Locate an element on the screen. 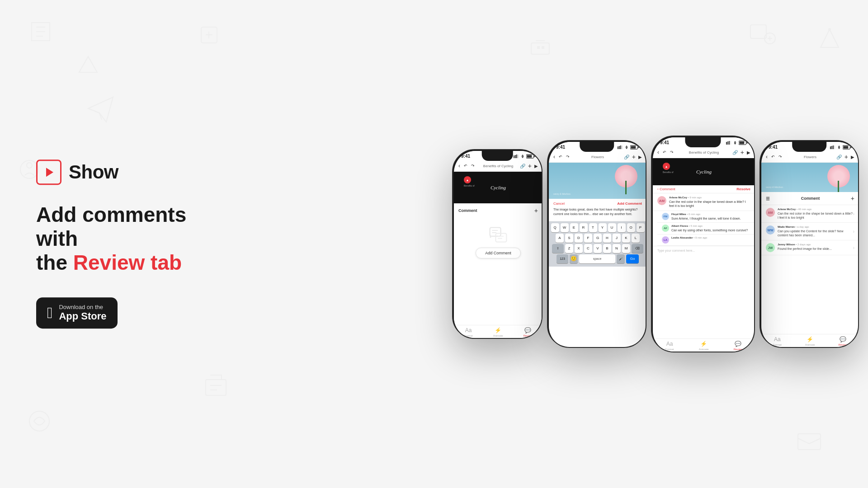  key-p: P is located at coordinates (641, 228).